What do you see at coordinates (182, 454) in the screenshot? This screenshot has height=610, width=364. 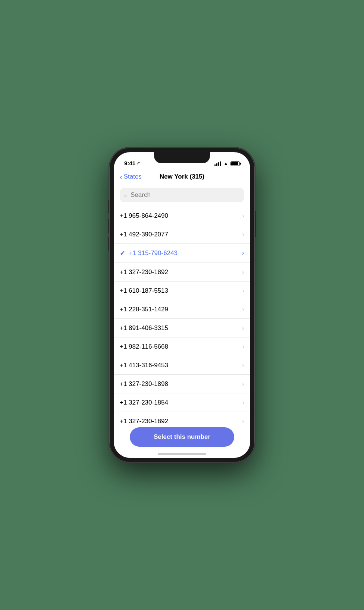 I see `home-indicator` at bounding box center [182, 454].